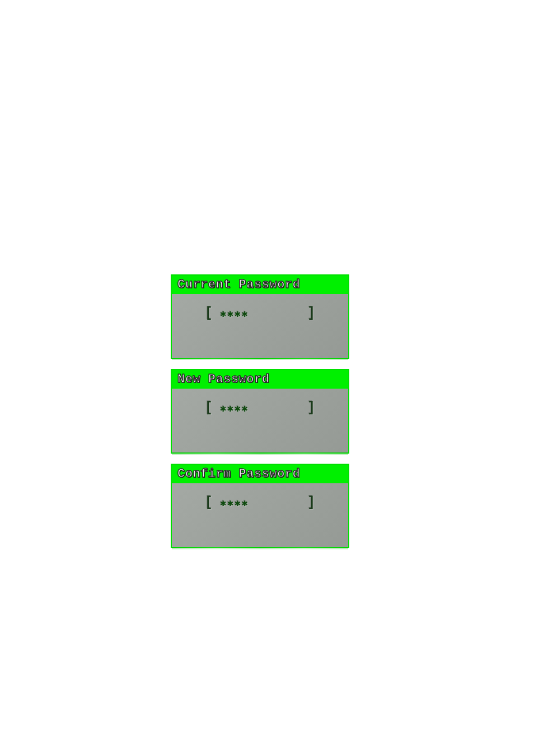 This screenshot has width=534, height=756. Describe the element at coordinates (243, 503) in the screenshot. I see `confirm-password-value: ✱✱✱✱` at that location.